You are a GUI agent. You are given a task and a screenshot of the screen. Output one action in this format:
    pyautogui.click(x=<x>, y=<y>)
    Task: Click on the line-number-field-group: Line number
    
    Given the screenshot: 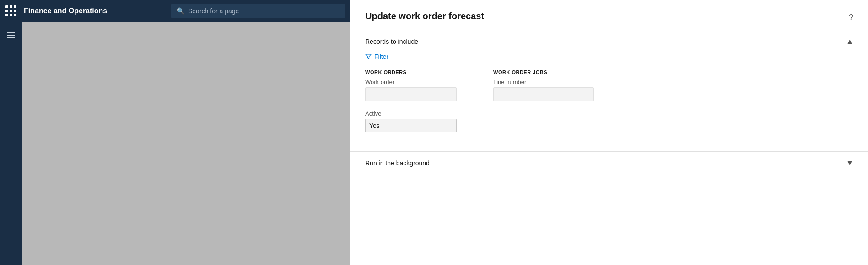 What is the action you would take?
    pyautogui.click(x=544, y=90)
    